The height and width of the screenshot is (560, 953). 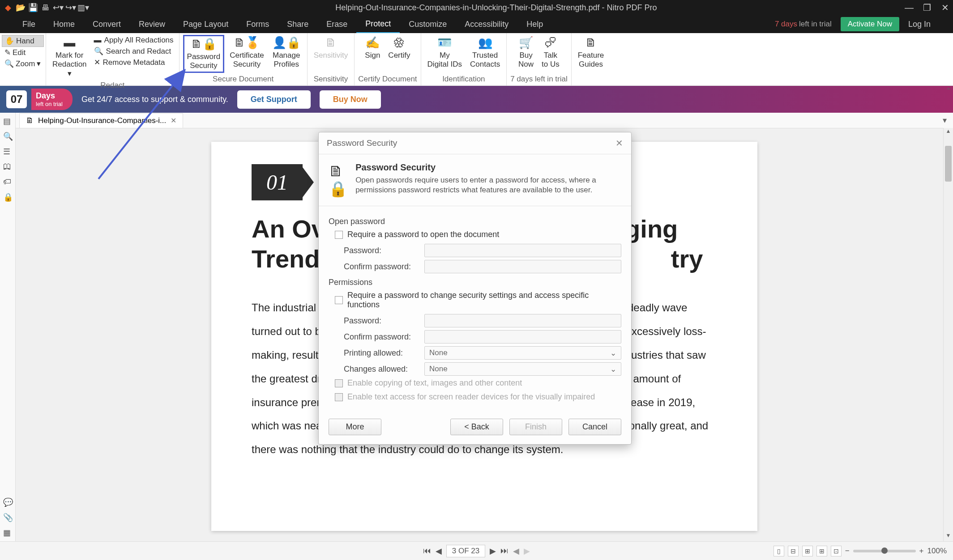 I want to click on open-password-input, so click(x=523, y=250).